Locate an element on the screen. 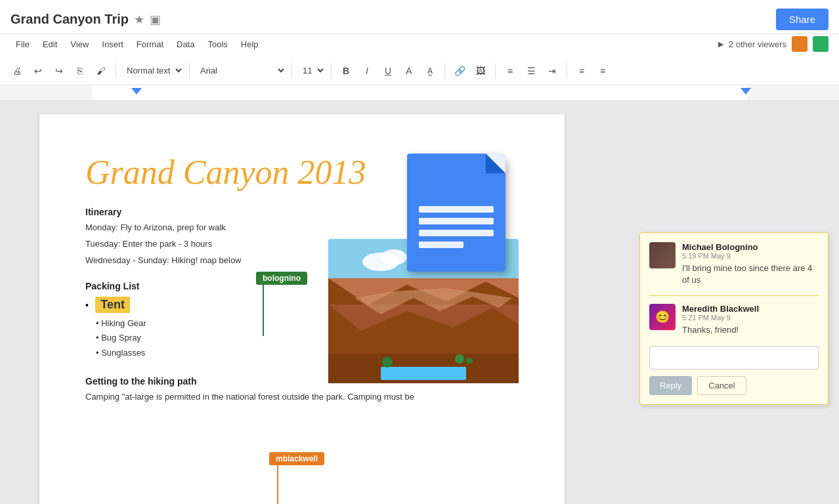  font-select: Arial Times New Roman is located at coordinates (240, 71).